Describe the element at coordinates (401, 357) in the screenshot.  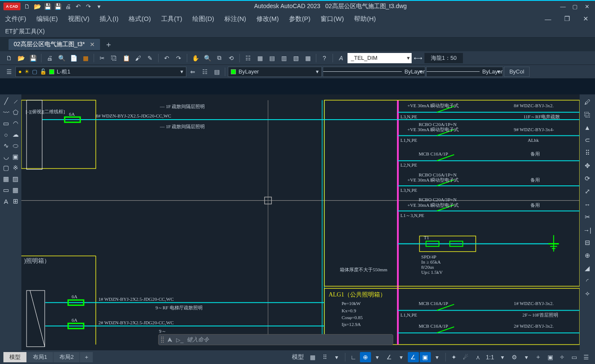
I see `isodraft-drop-icon: ▾` at that location.